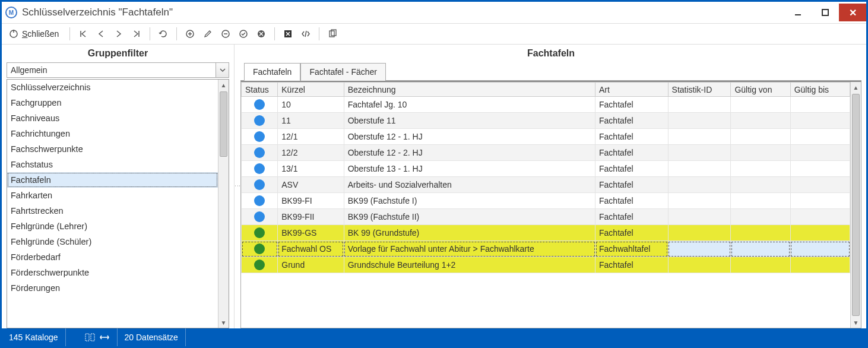 Image resolution: width=868 pixels, height=348 pixels. I want to click on table-row: 11Oberstufe 11Fachtafel, so click(546, 121).